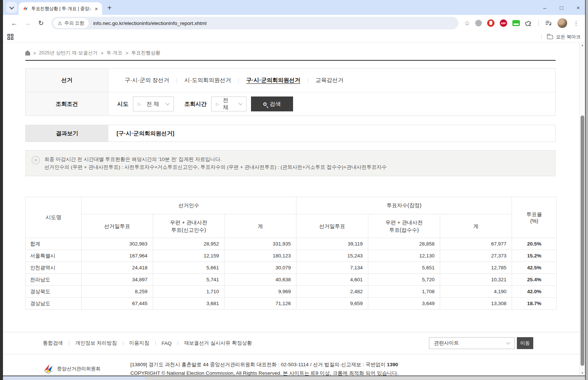  Describe the element at coordinates (545, 7) in the screenshot. I see `minimize-button: –` at that location.